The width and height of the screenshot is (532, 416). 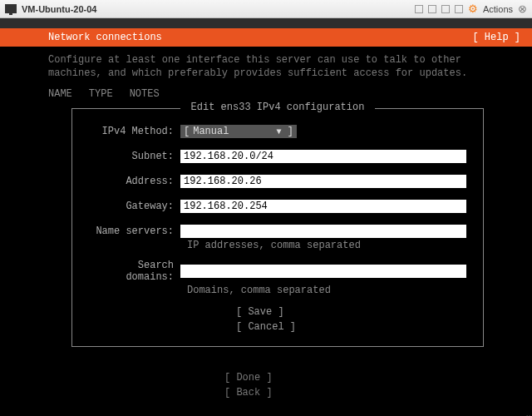 What do you see at coordinates (266, 65) in the screenshot?
I see `instructions-text: Configure at least one interface this se…` at bounding box center [266, 65].